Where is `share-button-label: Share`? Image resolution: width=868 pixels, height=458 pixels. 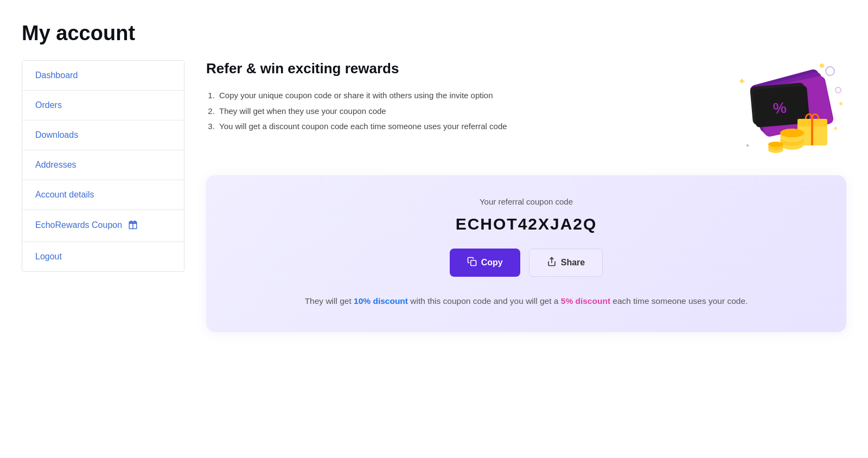 share-button-label: Share is located at coordinates (573, 263).